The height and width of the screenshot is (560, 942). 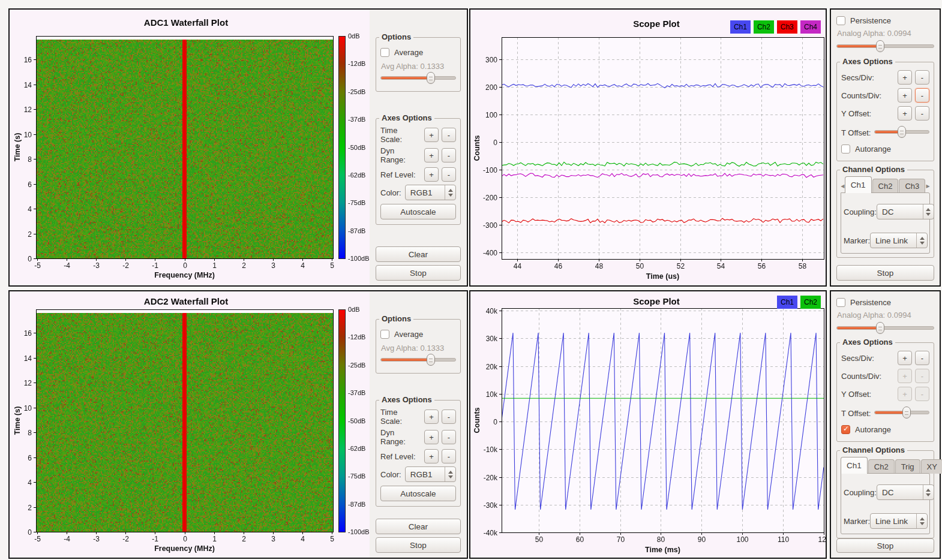 I want to click on y-offset-label: Y Offset:, so click(x=868, y=395).